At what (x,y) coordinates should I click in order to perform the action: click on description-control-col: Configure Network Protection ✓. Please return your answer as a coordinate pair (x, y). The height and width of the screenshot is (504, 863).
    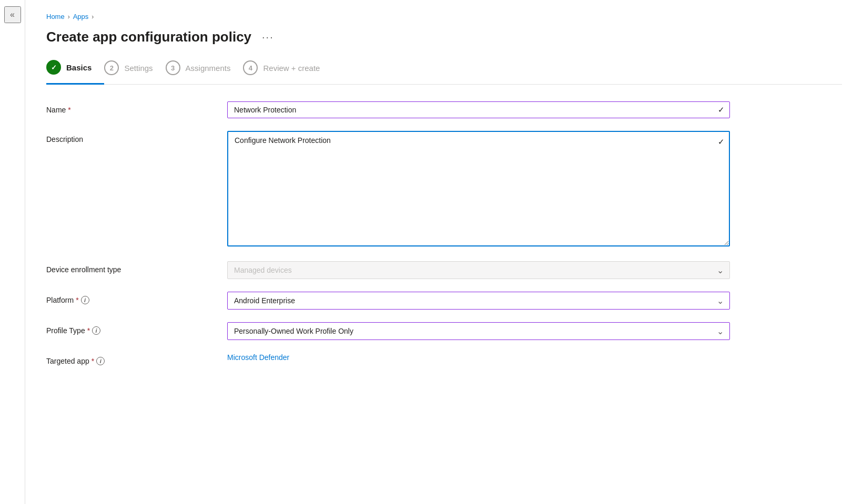
    Looking at the image, I should click on (479, 190).